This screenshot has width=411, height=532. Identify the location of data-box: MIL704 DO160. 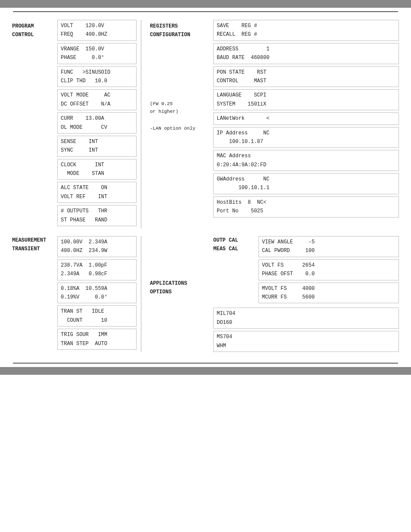
(306, 318).